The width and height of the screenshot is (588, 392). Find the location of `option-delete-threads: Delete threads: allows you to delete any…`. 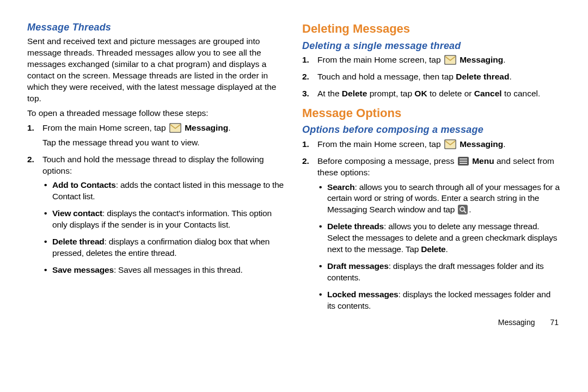

option-delete-threads: Delete threads: allows you to delete any… is located at coordinates (444, 238).